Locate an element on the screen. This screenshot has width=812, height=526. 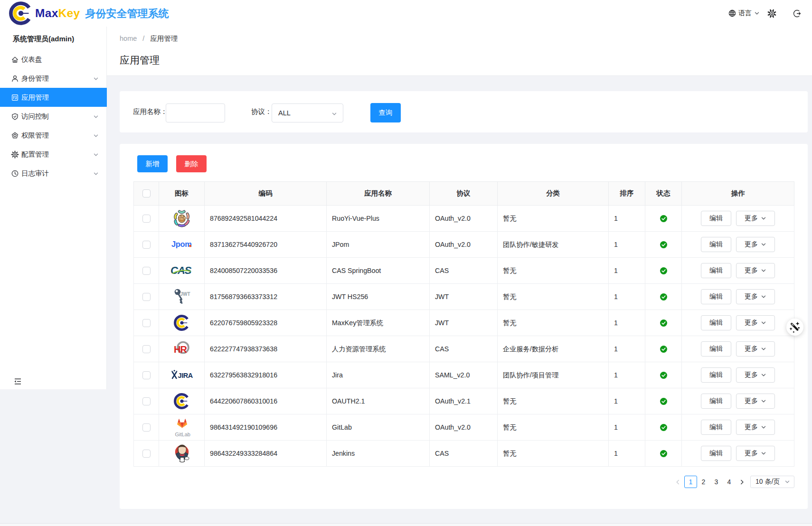
svg-text: JIRA is located at coordinates (185, 376).